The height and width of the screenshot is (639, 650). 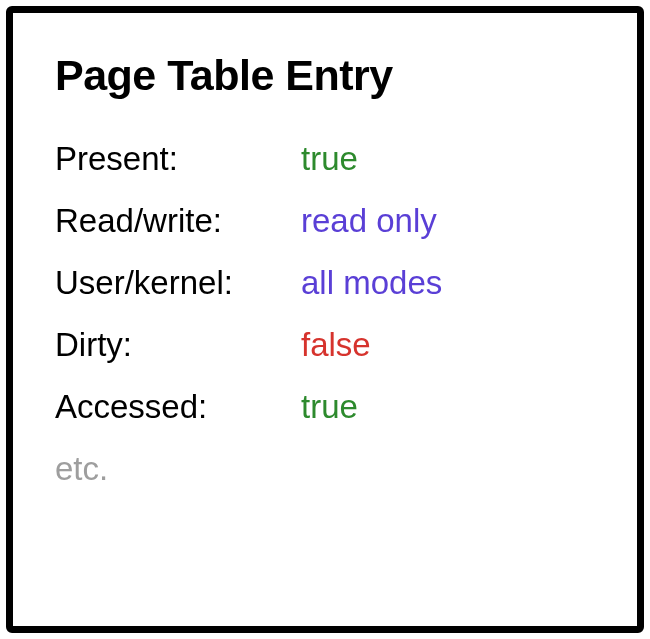 I want to click on entry-value: false, so click(x=336, y=345).